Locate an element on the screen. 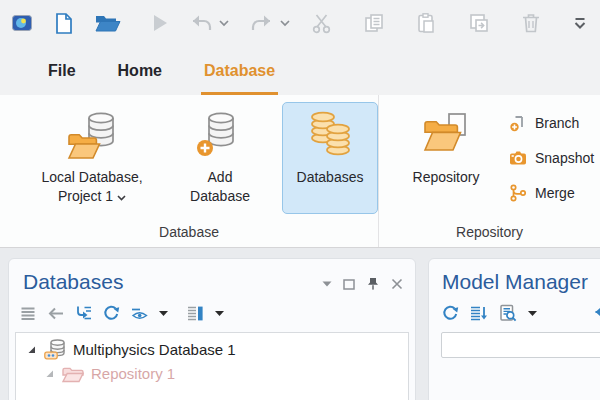 Image resolution: width=600 pixels, height=400 pixels. repository-folder-icon is located at coordinates (446, 136).